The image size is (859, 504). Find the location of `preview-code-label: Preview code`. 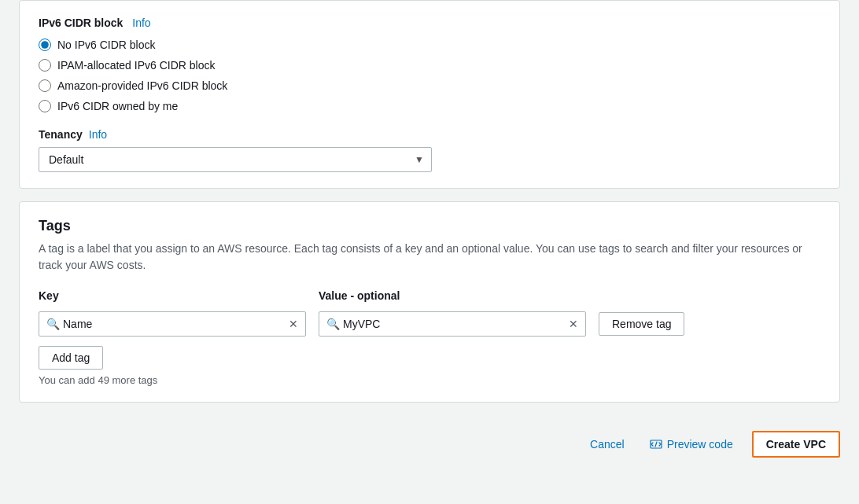

preview-code-label: Preview code is located at coordinates (700, 444).